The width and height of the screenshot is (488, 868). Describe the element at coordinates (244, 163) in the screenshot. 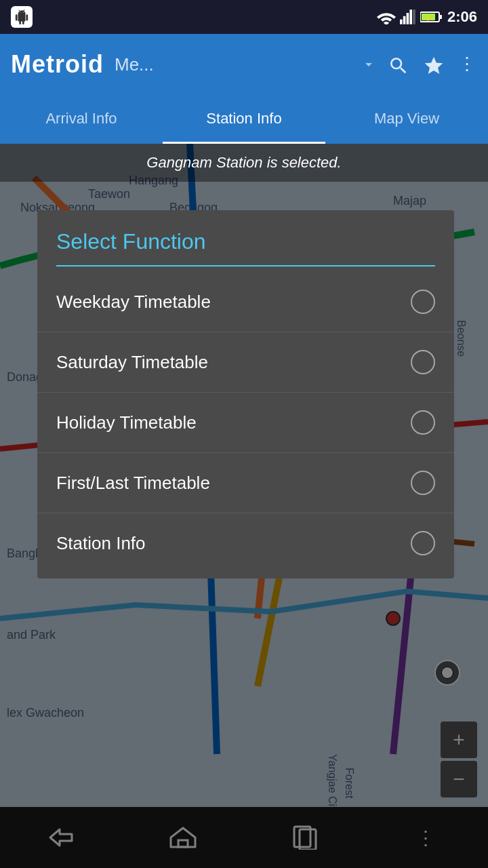

I see `station-notification: Gangnam Station is selected.` at that location.